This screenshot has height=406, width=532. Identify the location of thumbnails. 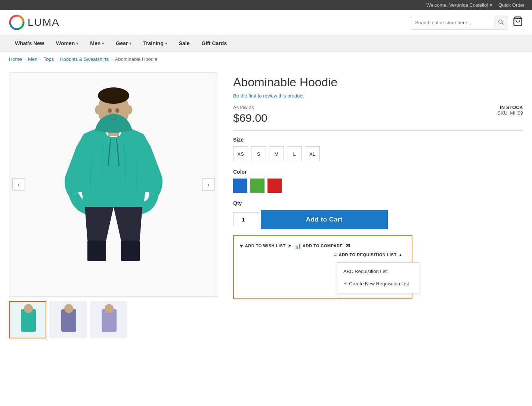
(114, 320).